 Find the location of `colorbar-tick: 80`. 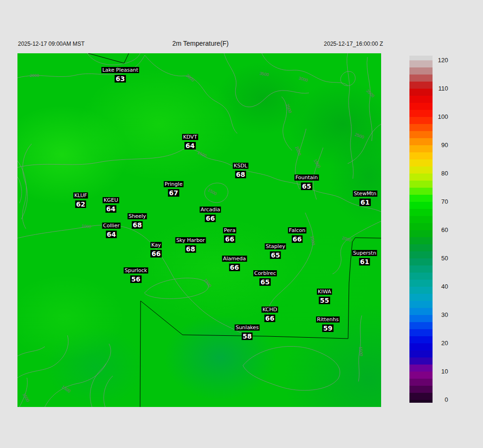

colorbar-tick: 80 is located at coordinates (441, 174).